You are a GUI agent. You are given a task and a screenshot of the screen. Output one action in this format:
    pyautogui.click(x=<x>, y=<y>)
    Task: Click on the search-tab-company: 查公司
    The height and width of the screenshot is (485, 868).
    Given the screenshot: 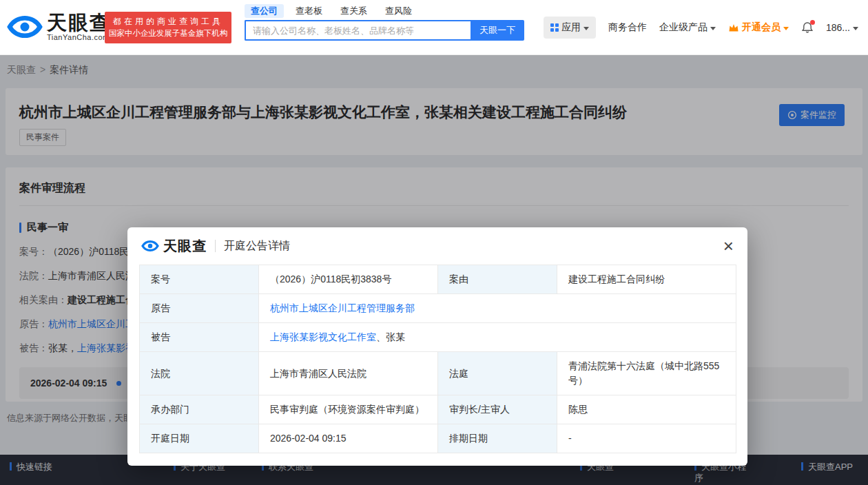 What is the action you would take?
    pyautogui.click(x=265, y=11)
    